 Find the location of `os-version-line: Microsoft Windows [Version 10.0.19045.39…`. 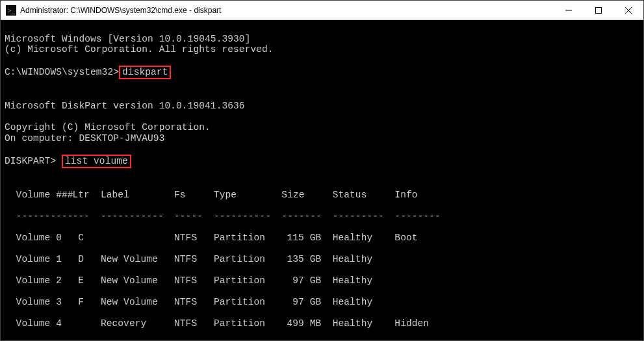

os-version-line: Microsoft Windows [Version 10.0.19045.39… is located at coordinates (127, 39).